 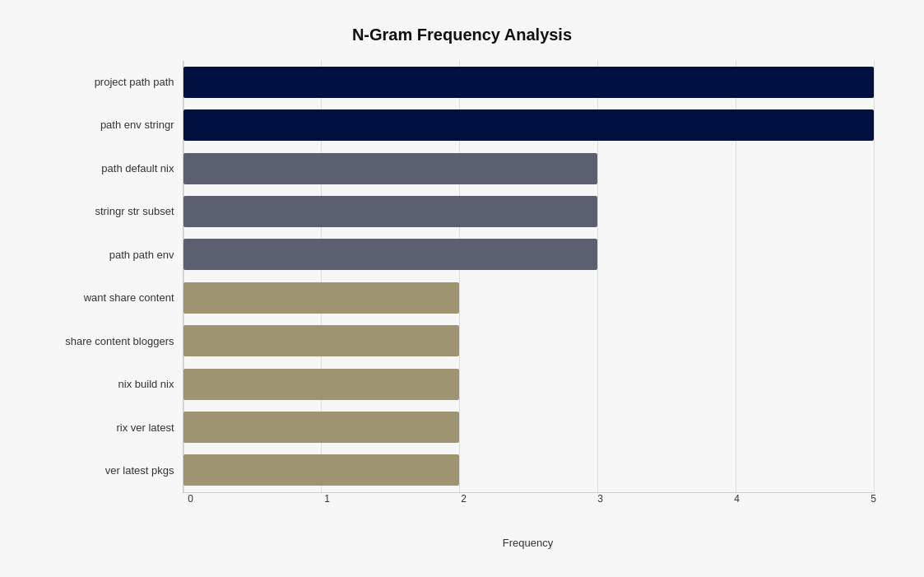 What do you see at coordinates (137, 125) in the screenshot?
I see `y-label: path env stringr` at bounding box center [137, 125].